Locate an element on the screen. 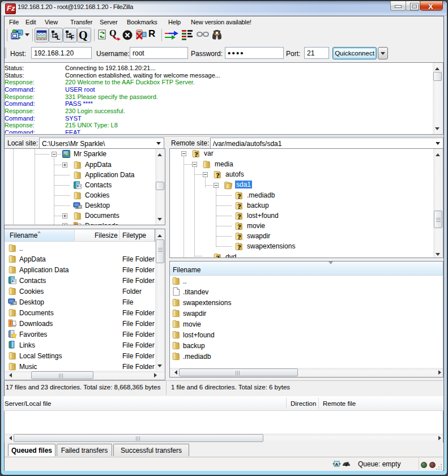 Image resolution: width=448 pixels, height=476 pixels. svg-text: A is located at coordinates (337, 464).